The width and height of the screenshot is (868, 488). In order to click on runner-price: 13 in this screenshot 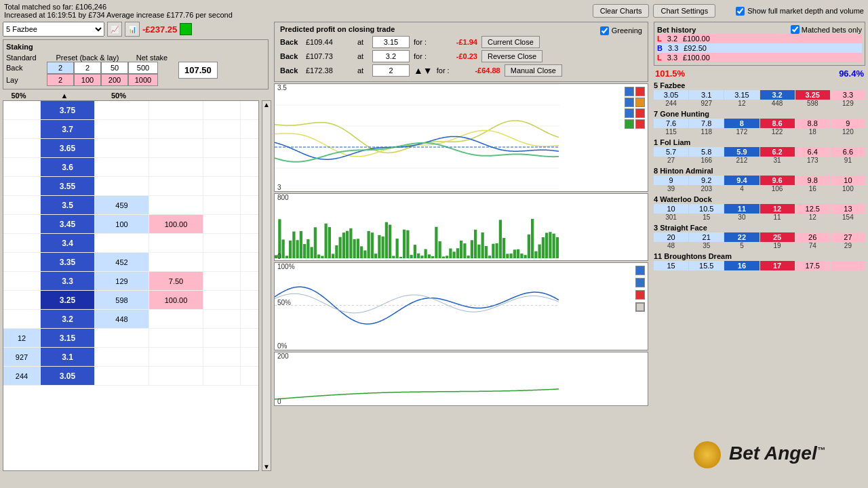, I will do `click(848, 209)`.